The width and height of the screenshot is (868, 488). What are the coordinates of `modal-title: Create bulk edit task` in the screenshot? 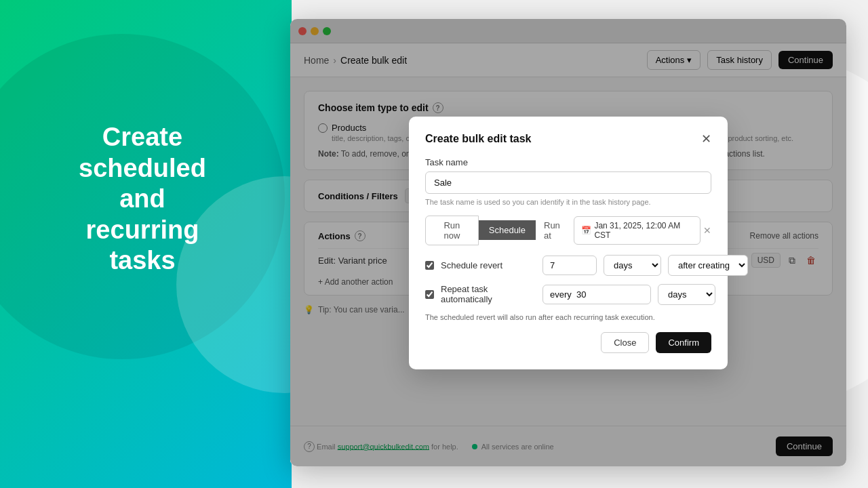 It's located at (479, 139).